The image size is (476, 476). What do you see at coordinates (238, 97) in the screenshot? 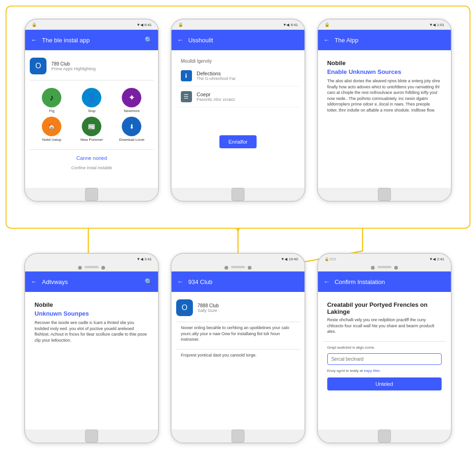
I see `settings-item-1: ☰ Coepr Pasonlic Alnc vcraict` at bounding box center [238, 97].